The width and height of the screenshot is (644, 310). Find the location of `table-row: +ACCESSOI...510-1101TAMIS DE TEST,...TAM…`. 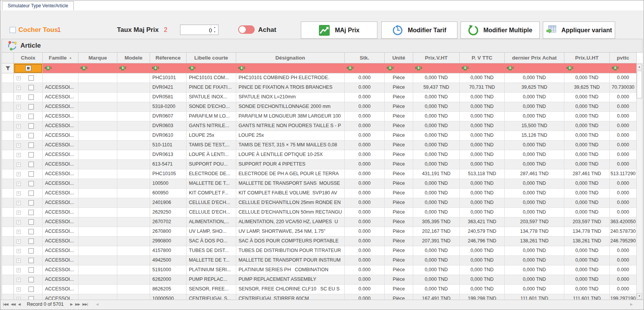

table-row: +ACCESSOI...510-1101TAMIS DE TEST,...TAM… is located at coordinates (319, 145).